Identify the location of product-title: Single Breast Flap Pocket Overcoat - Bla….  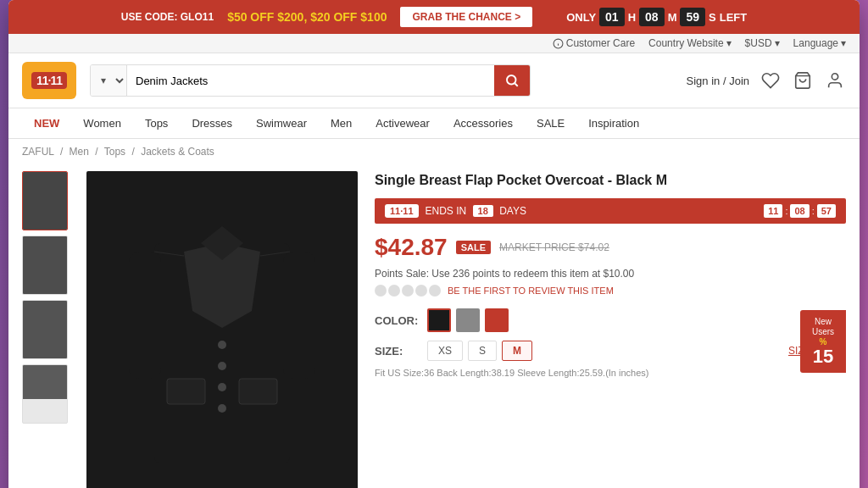
(610, 180).